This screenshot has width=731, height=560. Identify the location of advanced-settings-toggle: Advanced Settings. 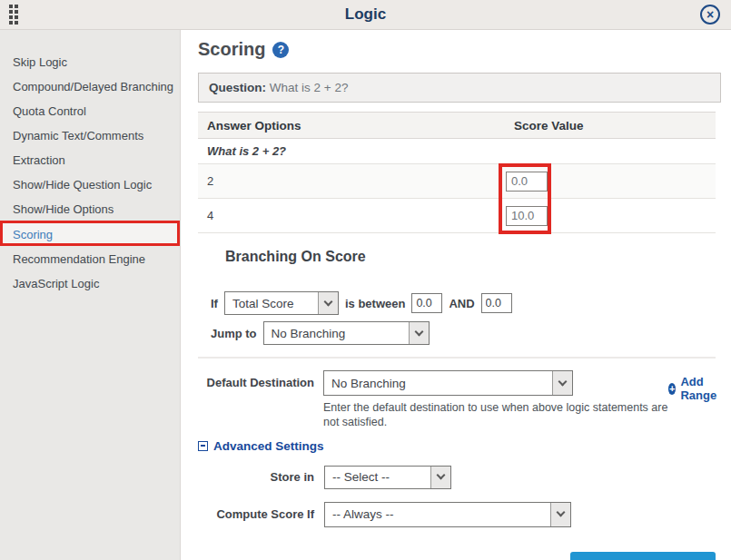
(459, 447).